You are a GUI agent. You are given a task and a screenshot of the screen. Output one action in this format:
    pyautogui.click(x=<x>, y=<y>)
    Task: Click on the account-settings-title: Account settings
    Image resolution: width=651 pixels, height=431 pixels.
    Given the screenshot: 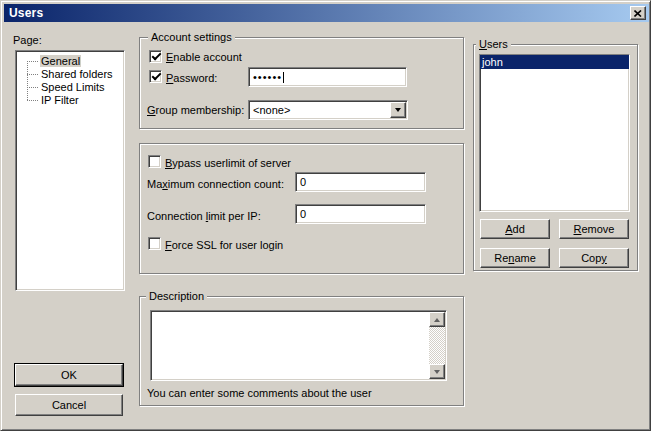 What is the action you would take?
    pyautogui.click(x=192, y=38)
    